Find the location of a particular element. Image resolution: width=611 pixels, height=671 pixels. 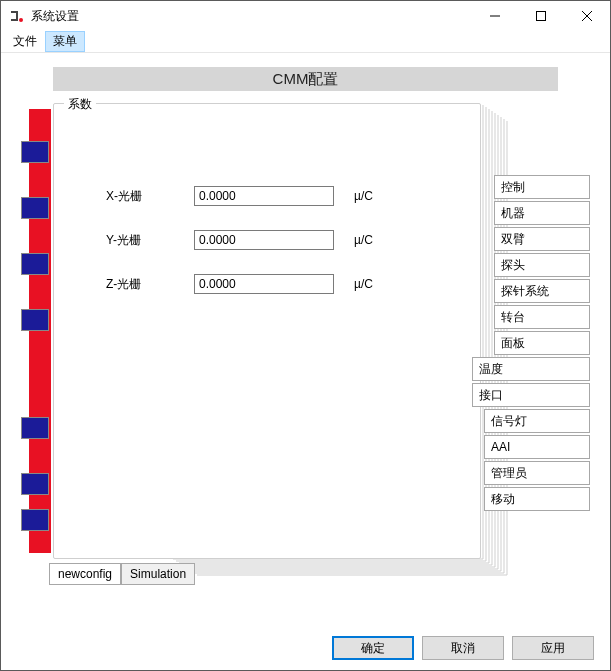

side-tabs: 控制 机器 双臂 探头 探针系统 转台 面板 温度 接口 信号灯 AAI 管理员… is located at coordinates (537, 344).